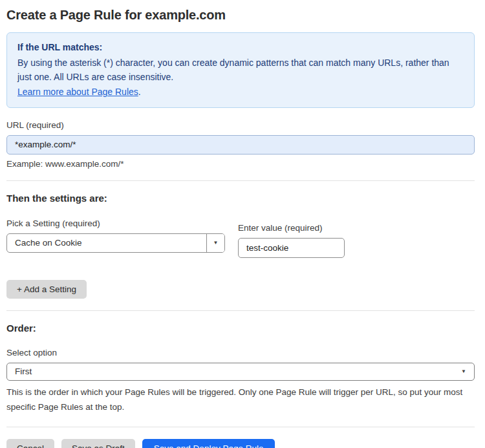 This screenshot has height=448, width=485. What do you see at coordinates (116, 238) in the screenshot?
I see `setting-picker-group: Pick a Setting (required) Cache on Cooki…` at bounding box center [116, 238].